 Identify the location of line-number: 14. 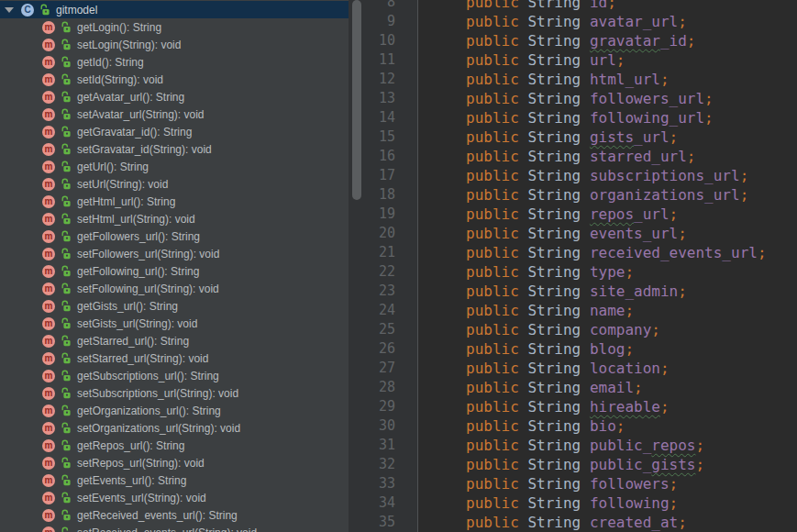
(392, 117).